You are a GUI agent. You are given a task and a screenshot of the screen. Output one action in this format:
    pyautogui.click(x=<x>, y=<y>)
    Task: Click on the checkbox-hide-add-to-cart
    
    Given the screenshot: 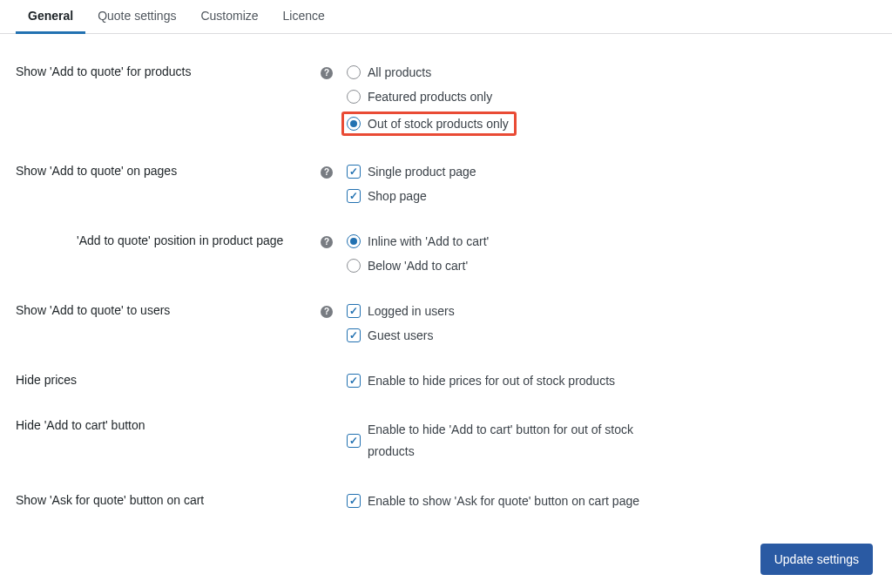 What is the action you would take?
    pyautogui.click(x=354, y=441)
    